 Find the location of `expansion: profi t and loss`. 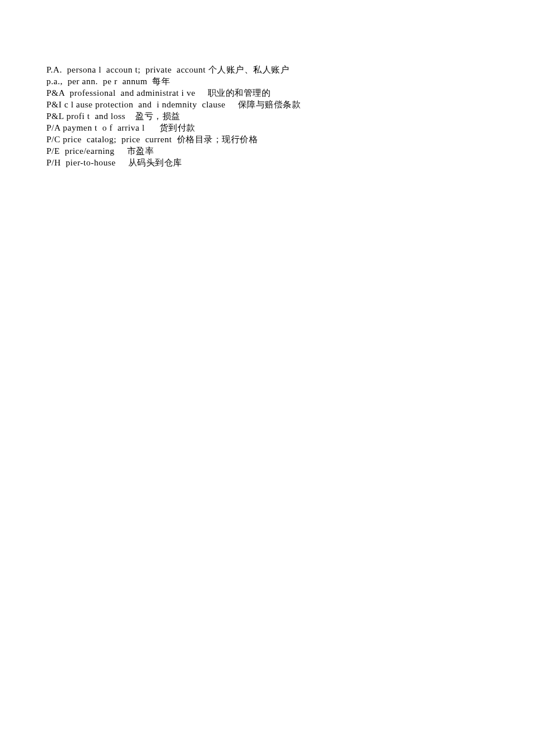

expansion: profi t and loss is located at coordinates (100, 116).